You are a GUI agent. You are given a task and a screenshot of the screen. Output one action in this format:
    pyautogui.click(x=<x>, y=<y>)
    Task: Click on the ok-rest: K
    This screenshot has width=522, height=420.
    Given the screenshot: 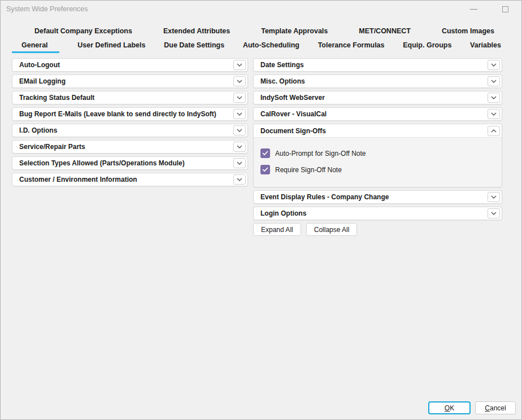 What is the action you would take?
    pyautogui.click(x=452, y=408)
    